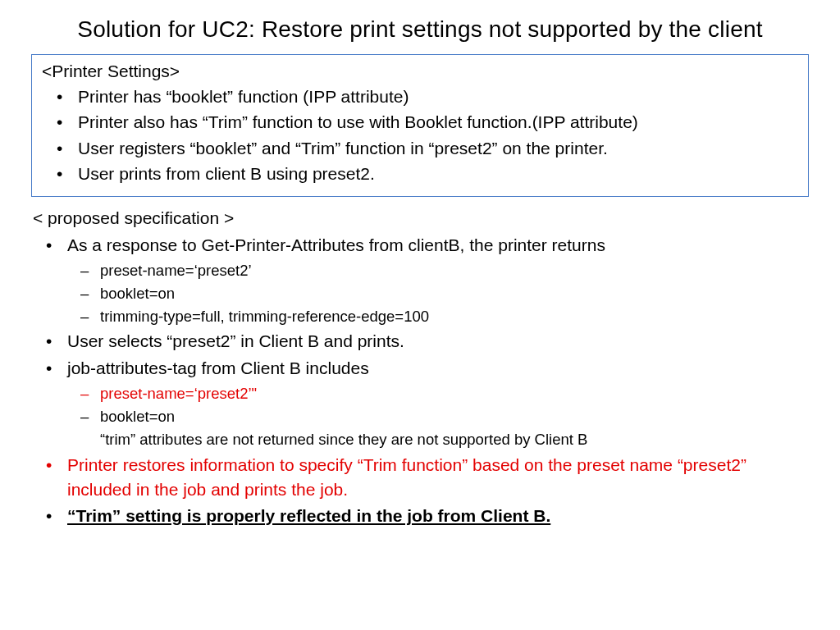 This screenshot has height=630, width=840. Describe the element at coordinates (420, 281) in the screenshot. I see `list-item: As a response to Get-Printer-Attributes …` at that location.